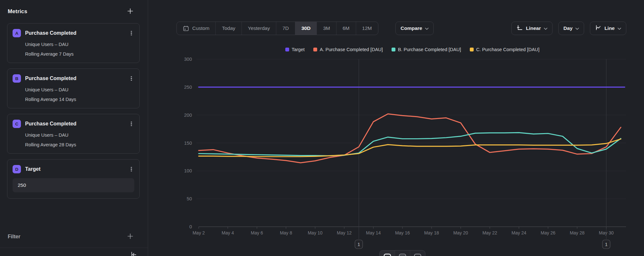 The image size is (644, 256). Describe the element at coordinates (387, 255) in the screenshot. I see `chart-view-icon` at that location.